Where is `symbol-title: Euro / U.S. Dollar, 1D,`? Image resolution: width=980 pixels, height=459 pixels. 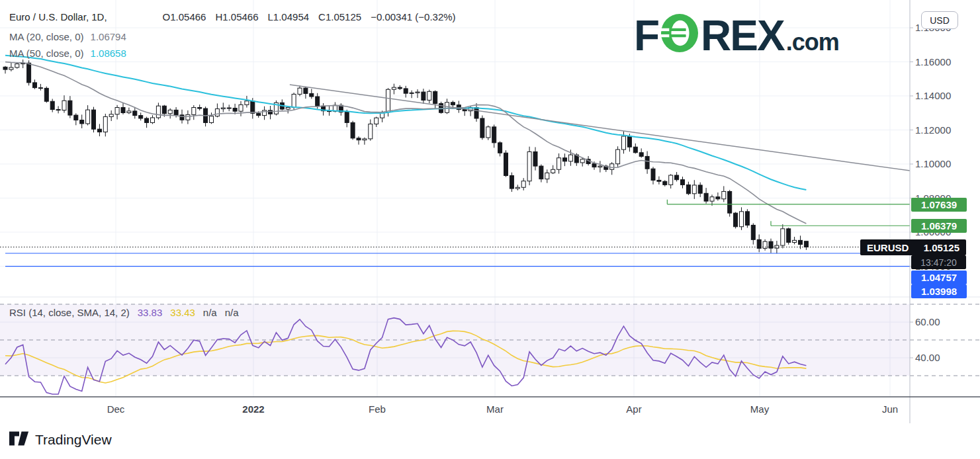 symbol-title: Euro / U.S. Dollar, 1D, is located at coordinates (58, 17).